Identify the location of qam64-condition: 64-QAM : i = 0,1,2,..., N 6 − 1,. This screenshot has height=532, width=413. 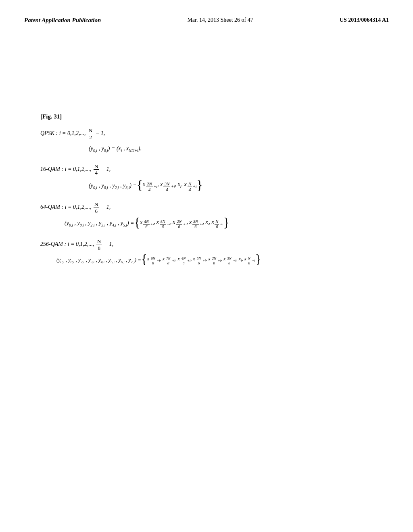
(215, 208).